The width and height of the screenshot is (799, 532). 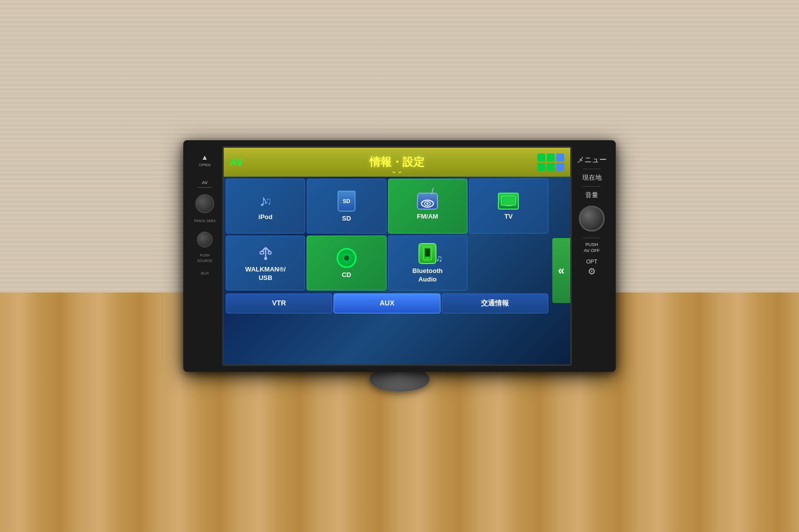 I want to click on sd-label: SD, so click(x=347, y=219).